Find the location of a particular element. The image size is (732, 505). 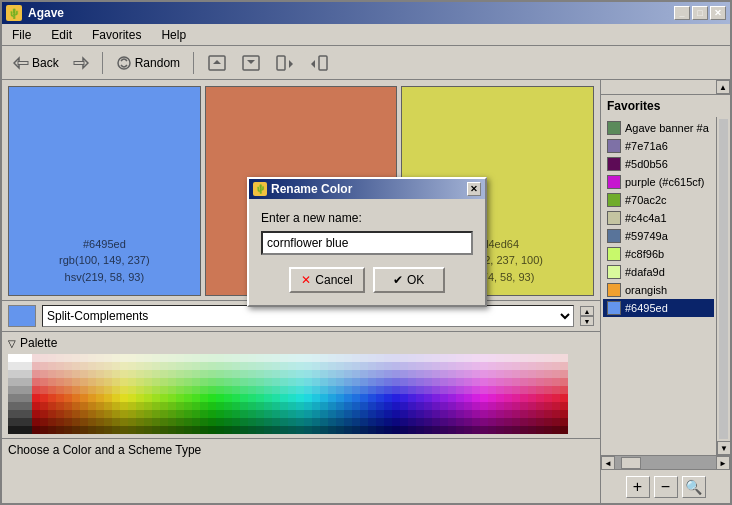

ok-button: ✔ OK is located at coordinates (409, 280).